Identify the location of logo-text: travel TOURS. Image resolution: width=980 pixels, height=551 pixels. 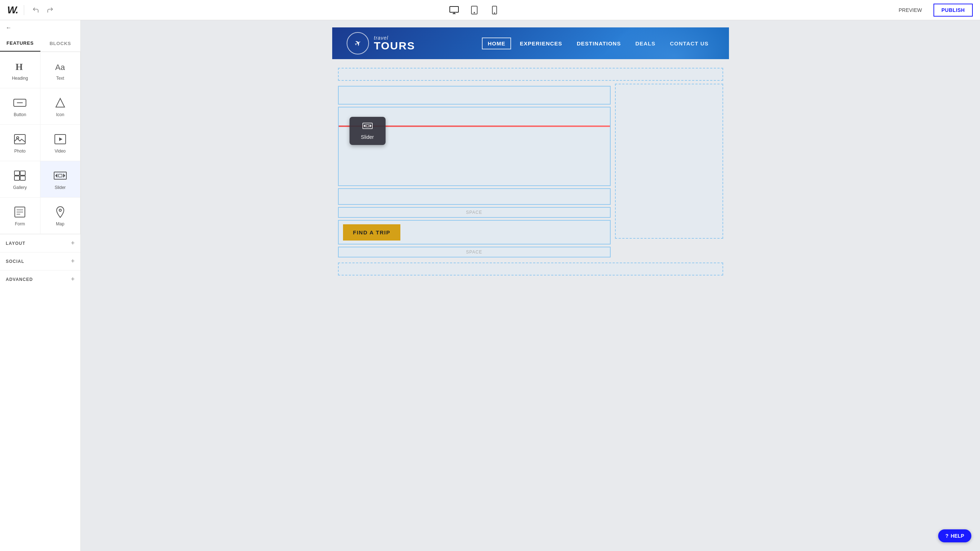
(395, 43).